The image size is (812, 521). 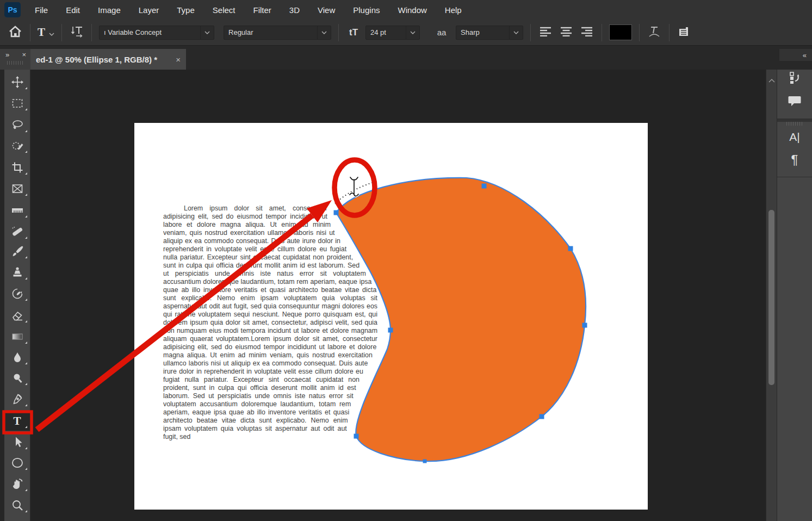 What do you see at coordinates (546, 33) in the screenshot?
I see `align-left-button` at bounding box center [546, 33].